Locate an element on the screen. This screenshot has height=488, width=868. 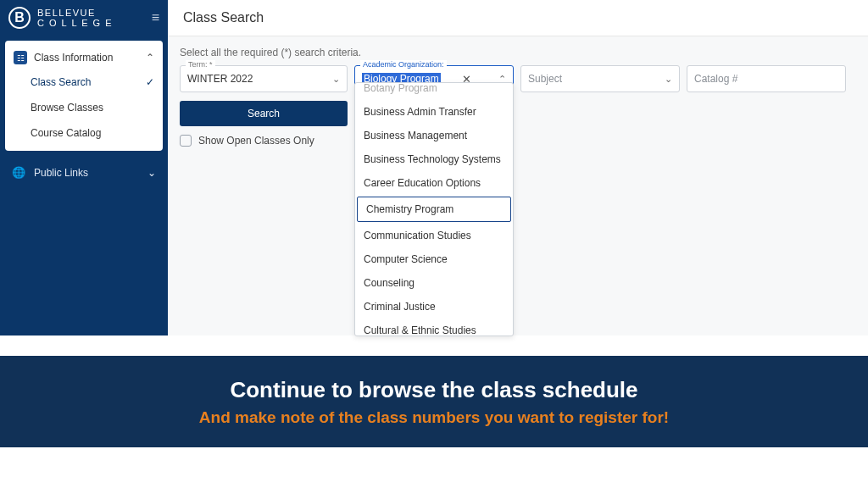
org-option: Criminal Justice is located at coordinates (434, 307).